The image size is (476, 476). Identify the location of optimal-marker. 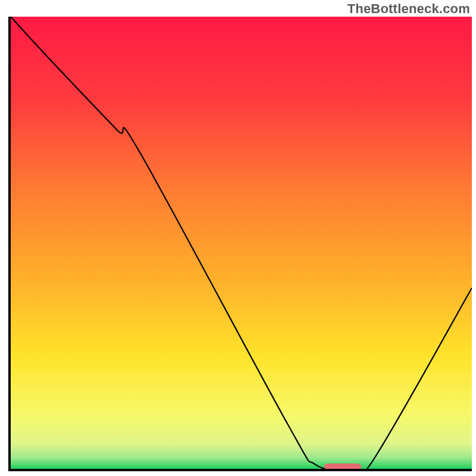
(343, 466).